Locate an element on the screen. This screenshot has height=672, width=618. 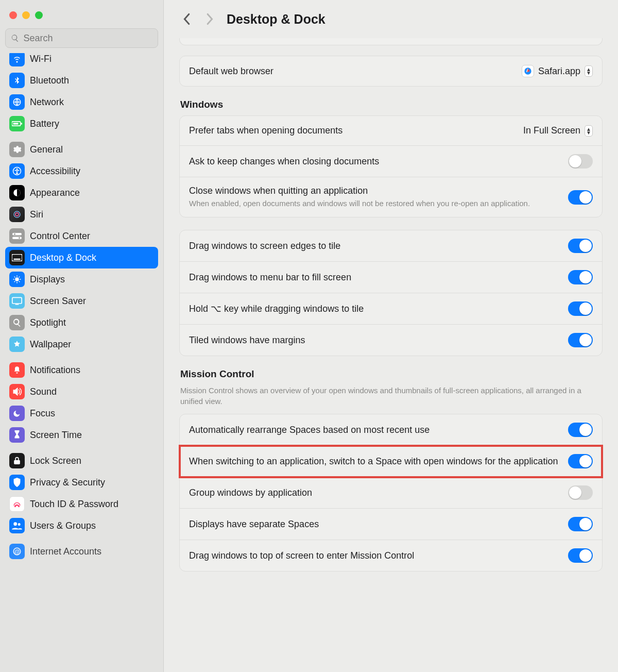
sidebar-item-label: Wi-Fi is located at coordinates (41, 59).